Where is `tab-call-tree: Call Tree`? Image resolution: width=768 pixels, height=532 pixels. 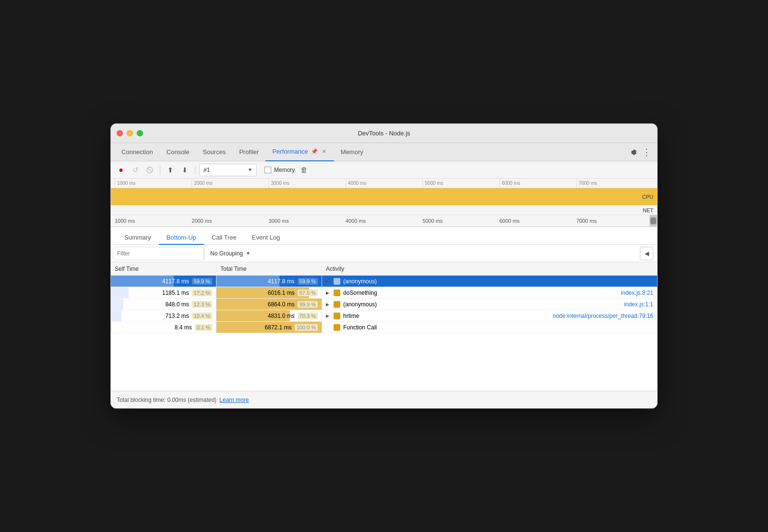
tab-call-tree: Call Tree is located at coordinates (224, 238).